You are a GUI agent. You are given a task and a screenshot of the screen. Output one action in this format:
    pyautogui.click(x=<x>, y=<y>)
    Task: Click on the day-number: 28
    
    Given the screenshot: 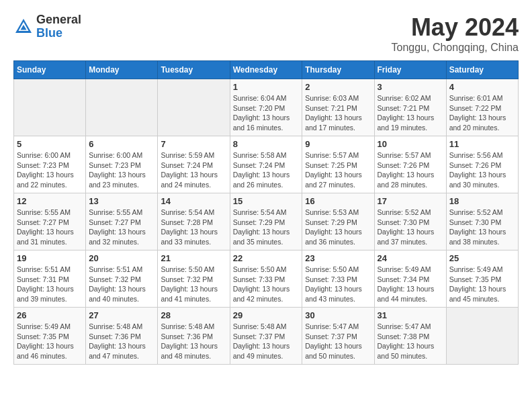 What is the action you would take?
    pyautogui.click(x=193, y=316)
    